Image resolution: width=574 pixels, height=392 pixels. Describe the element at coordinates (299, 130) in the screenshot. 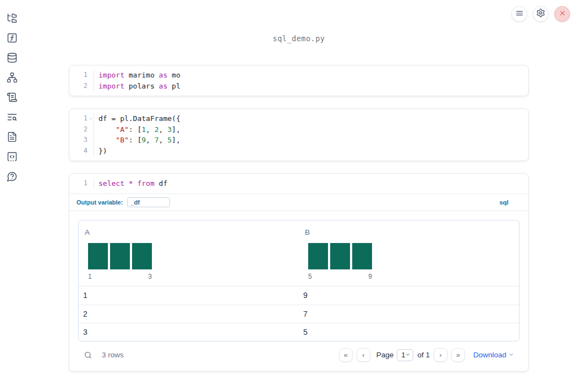

I see `code-line: 2 "A": [1, 2, 3],` at that location.